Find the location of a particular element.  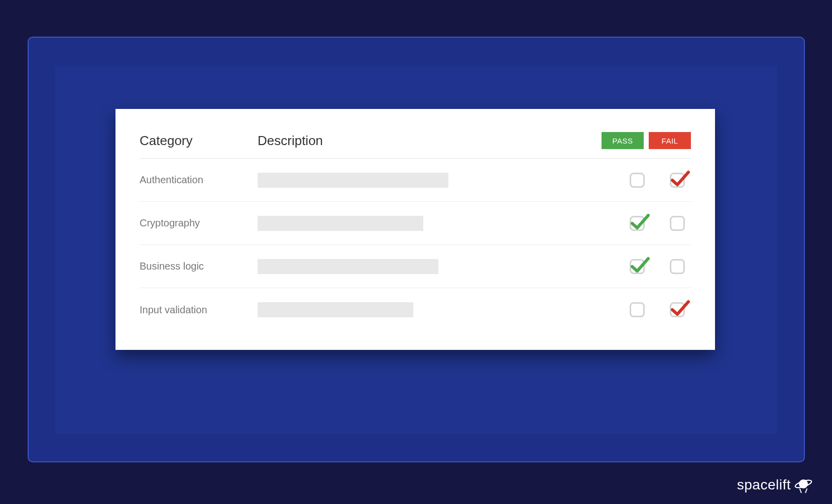

row-category: Cryptography is located at coordinates (199, 223).